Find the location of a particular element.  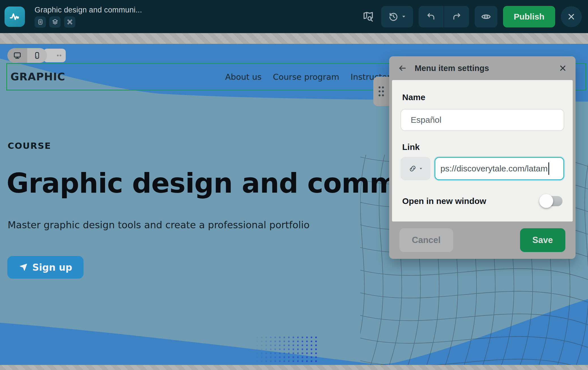

undo-redo-group is located at coordinates (444, 17).